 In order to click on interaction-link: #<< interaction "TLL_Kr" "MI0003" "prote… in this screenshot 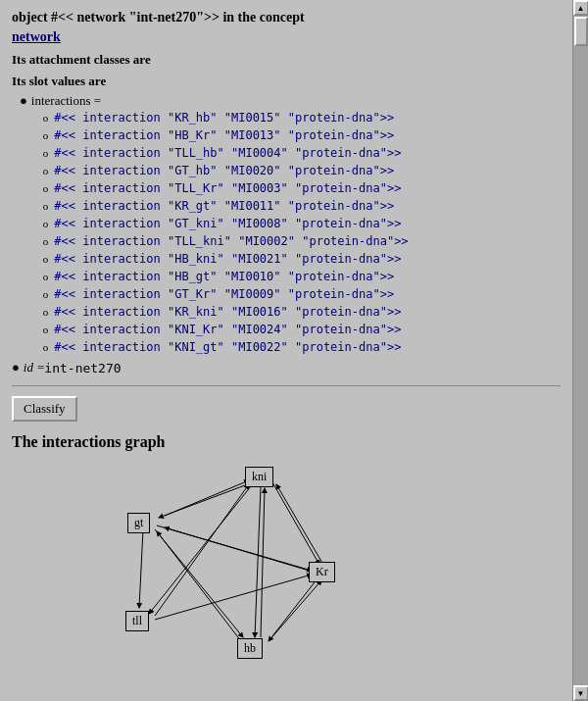, I will do `click(227, 188)`.